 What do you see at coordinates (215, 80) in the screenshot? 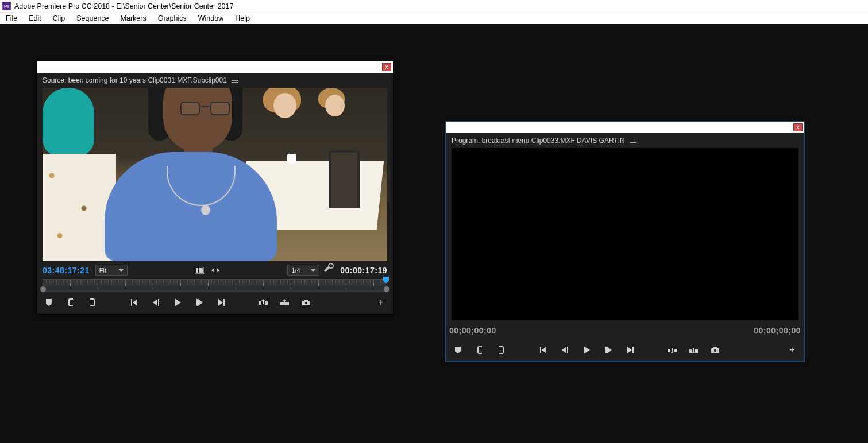
I see `source-header: Source: been coming for 10 years Clip003…` at bounding box center [215, 80].